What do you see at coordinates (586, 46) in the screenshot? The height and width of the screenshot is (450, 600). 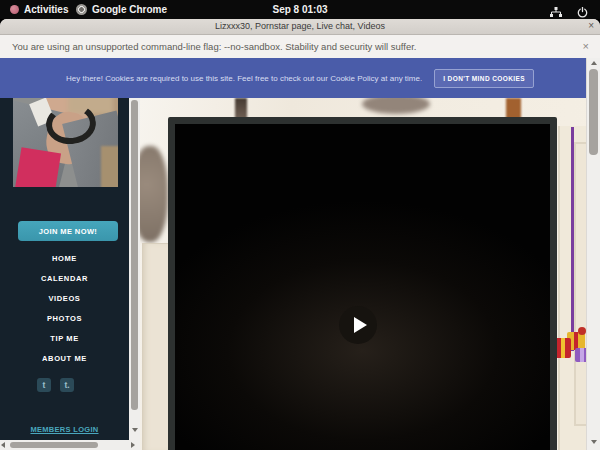 I see `warning-close-icon: ×` at bounding box center [586, 46].